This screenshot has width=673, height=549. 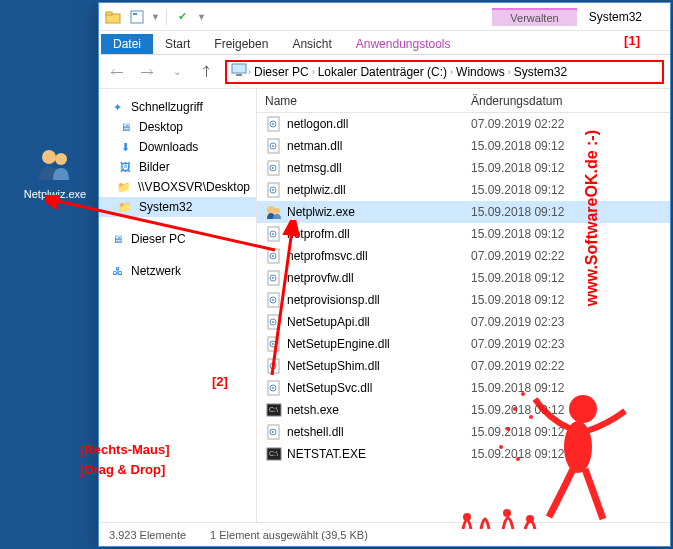 What do you see at coordinates (377, 432) in the screenshot?
I see `file-name: netshell.dll` at bounding box center [377, 432].